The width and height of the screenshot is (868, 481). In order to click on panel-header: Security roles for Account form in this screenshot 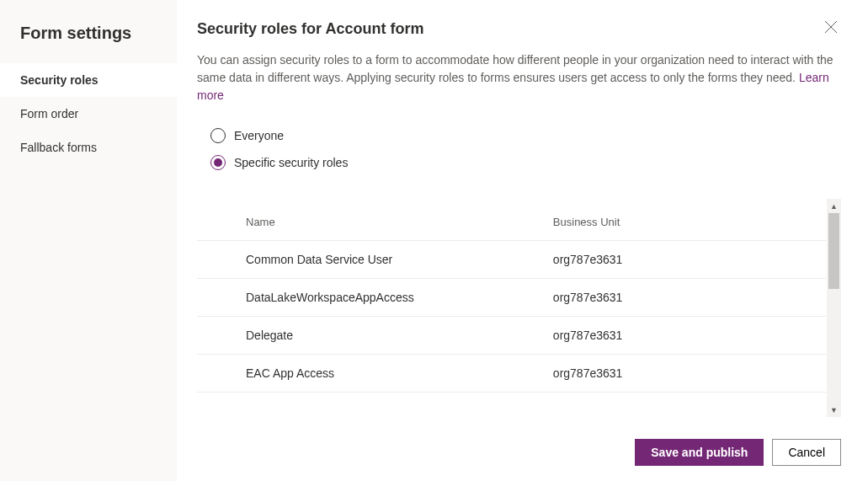, I will do `click(519, 35)`.